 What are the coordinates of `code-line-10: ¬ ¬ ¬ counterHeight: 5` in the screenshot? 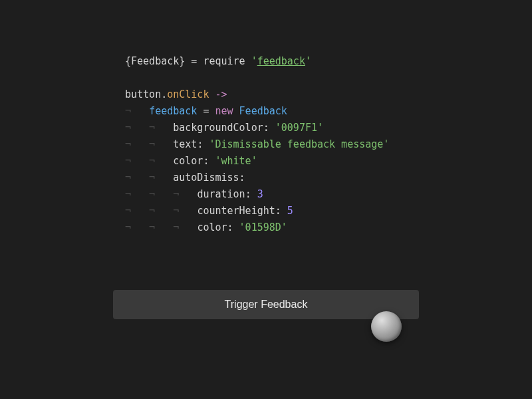 It's located at (329, 211).